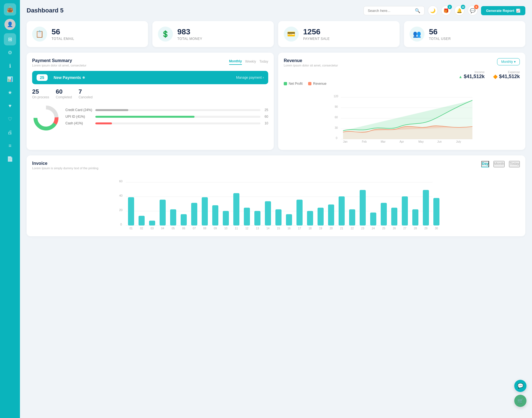 Image resolution: width=532 pixels, height=418 pixels. What do you see at coordinates (499, 164) in the screenshot?
I see `invoice-tab-month: Month` at bounding box center [499, 164].